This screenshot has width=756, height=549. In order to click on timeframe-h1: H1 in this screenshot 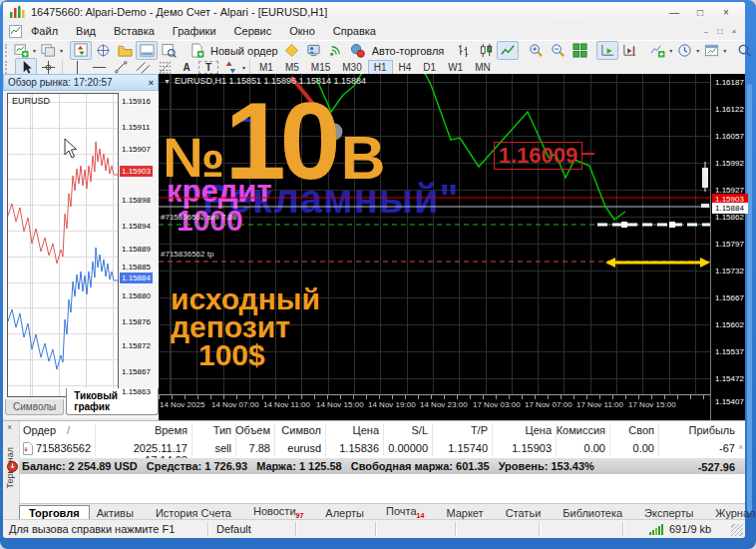, I will do `click(381, 68)`.